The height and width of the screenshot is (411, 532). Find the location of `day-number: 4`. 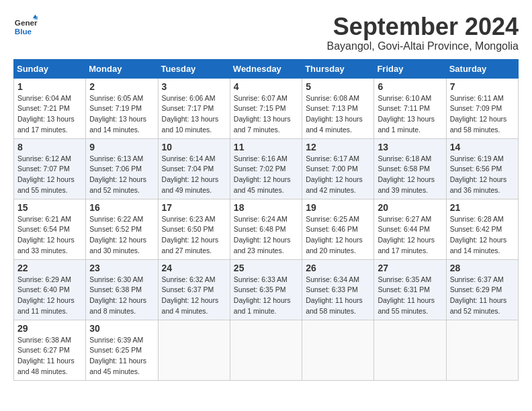

day-number: 4 is located at coordinates (266, 87).